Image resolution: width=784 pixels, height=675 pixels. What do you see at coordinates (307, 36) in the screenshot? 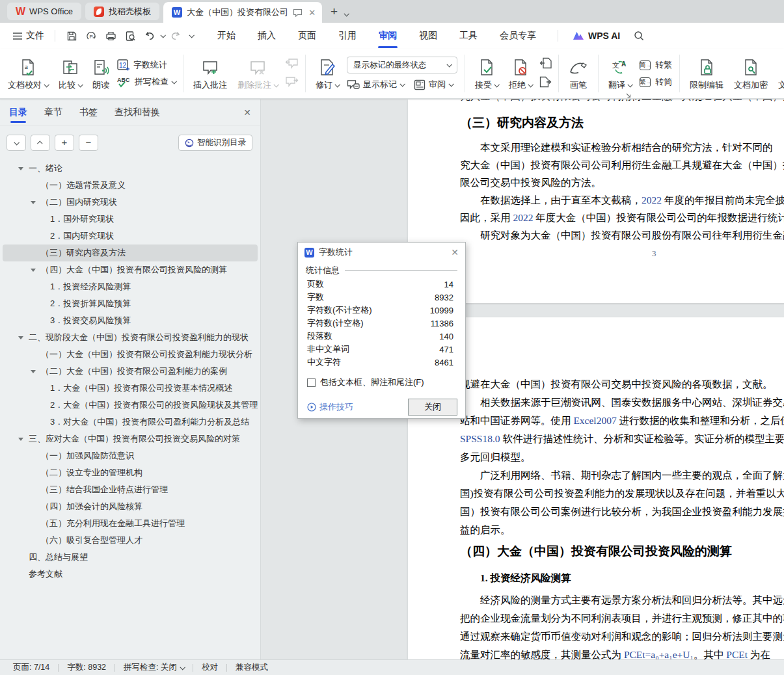
I see `menu-tab-页面: 页面` at bounding box center [307, 36].